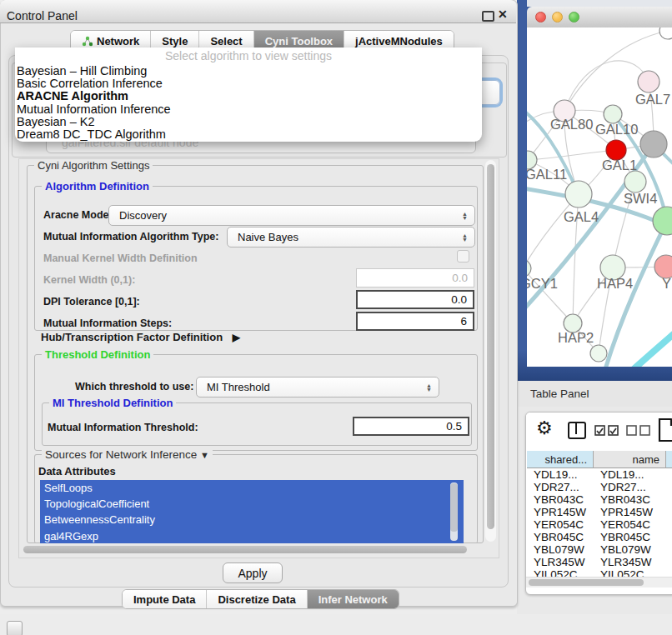 The image size is (672, 635). Describe the element at coordinates (669, 487) in the screenshot. I see `table-cell: 12` at that location.